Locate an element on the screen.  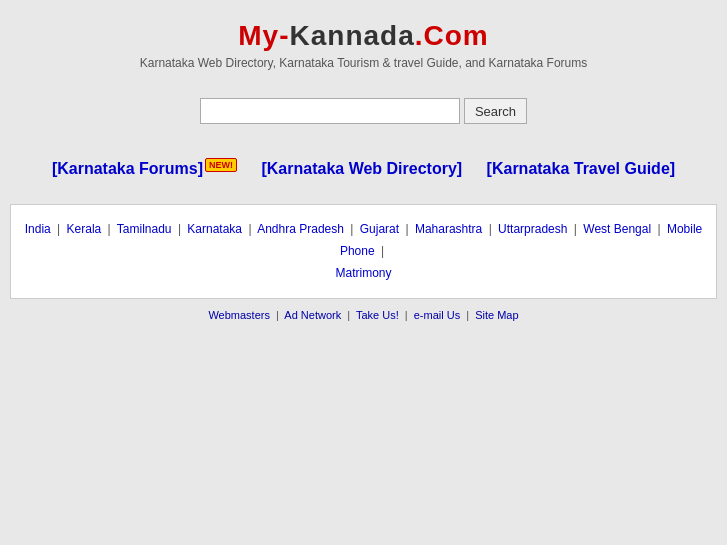
dir-link-karnataka: Karnataka is located at coordinates (214, 229).